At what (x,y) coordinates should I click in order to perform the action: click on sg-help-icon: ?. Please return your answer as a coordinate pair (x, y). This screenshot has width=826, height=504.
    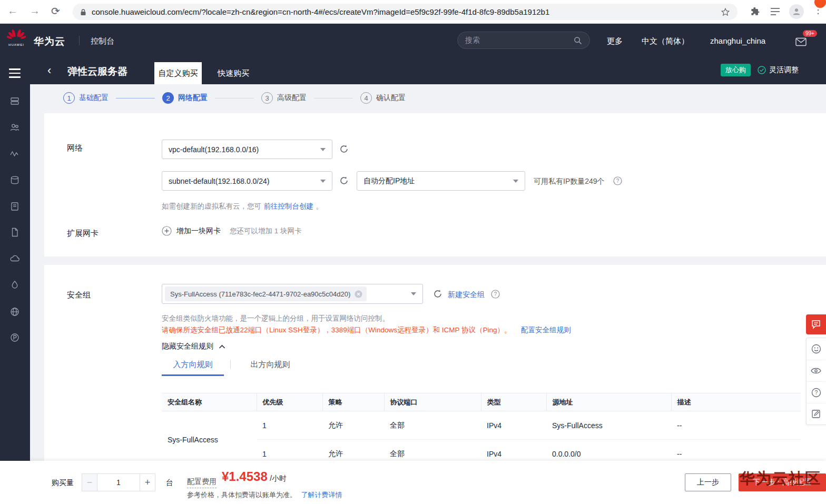
    Looking at the image, I should click on (495, 294).